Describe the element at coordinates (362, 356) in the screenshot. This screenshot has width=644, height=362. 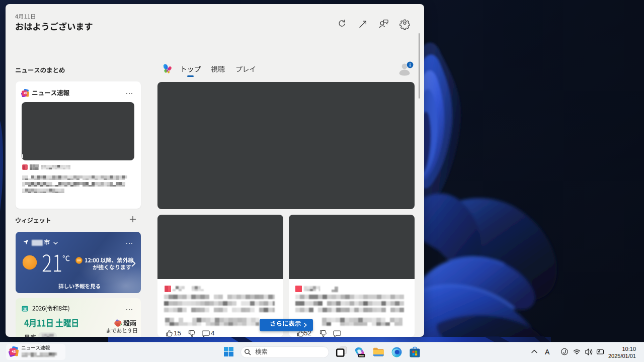
I see `svg-text: M365` at that location.